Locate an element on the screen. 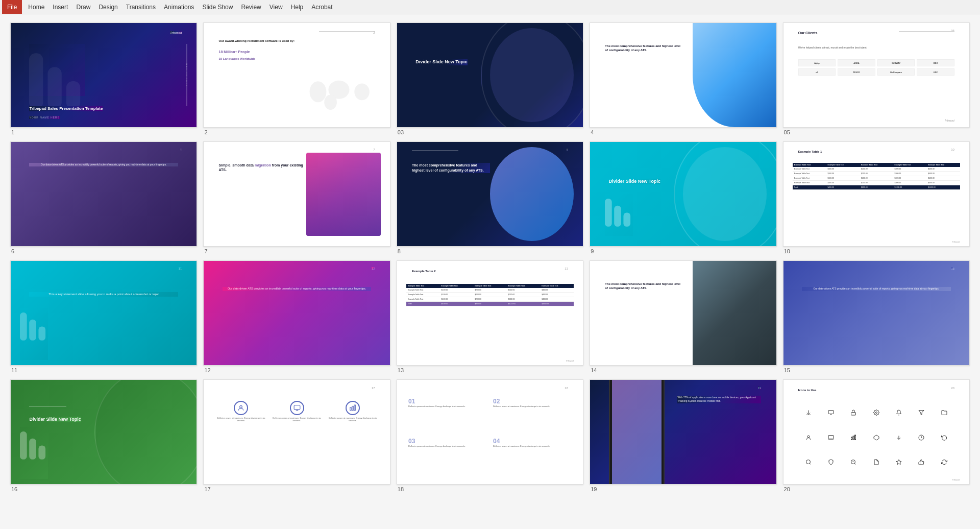  icon-container-3: Deflector power at maximum. Energy disch… is located at coordinates (352, 412).